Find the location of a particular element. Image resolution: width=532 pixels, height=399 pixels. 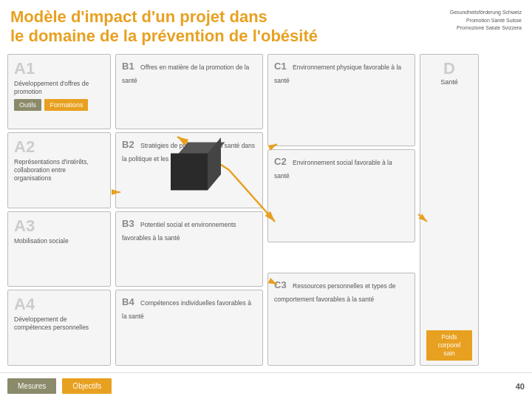

block-b3: B3 Potentiel social et environnements fa… is located at coordinates (189, 250).